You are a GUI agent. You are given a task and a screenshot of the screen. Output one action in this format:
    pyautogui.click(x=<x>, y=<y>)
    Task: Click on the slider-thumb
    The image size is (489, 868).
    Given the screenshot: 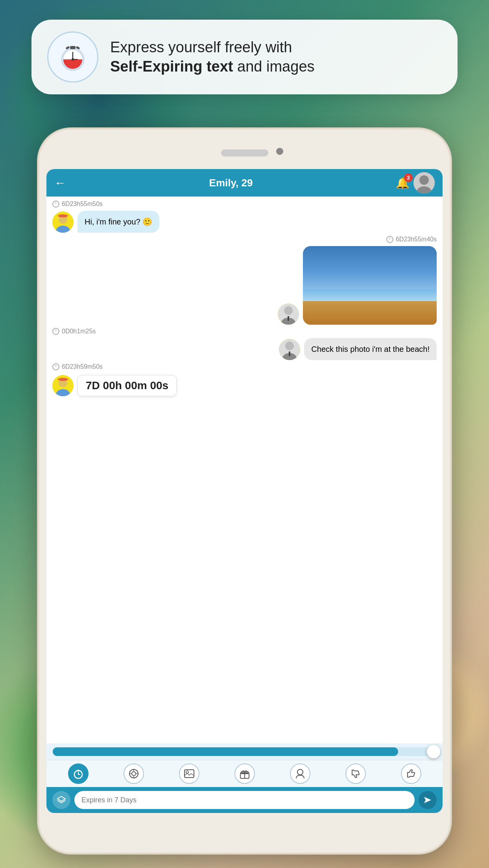 What is the action you would take?
    pyautogui.click(x=434, y=752)
    